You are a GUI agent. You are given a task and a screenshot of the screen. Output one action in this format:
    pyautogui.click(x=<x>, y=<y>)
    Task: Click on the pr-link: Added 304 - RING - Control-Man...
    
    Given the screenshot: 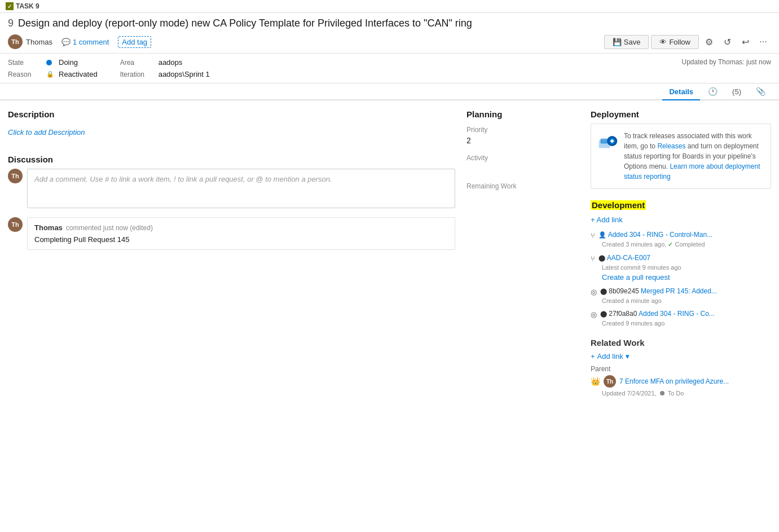 What is the action you would take?
    pyautogui.click(x=660, y=235)
    